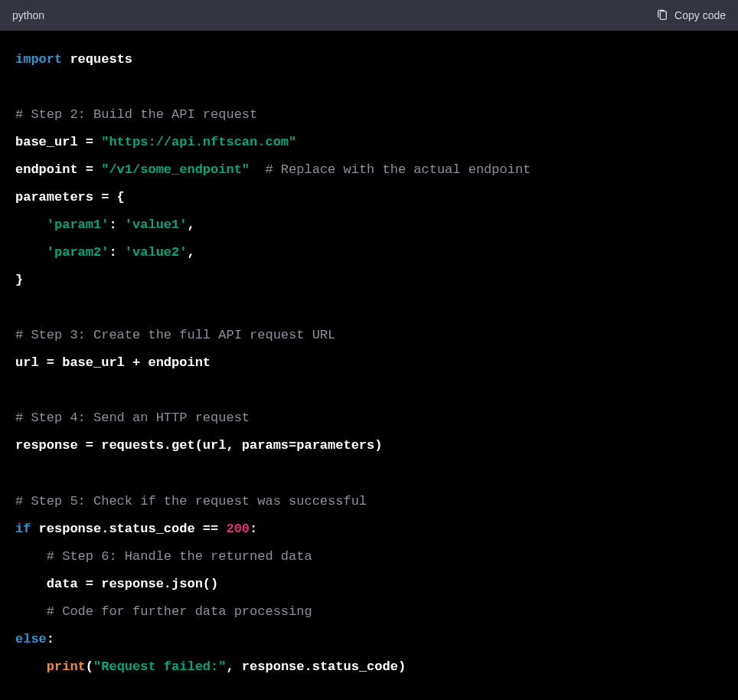 Image resolution: width=738 pixels, height=700 pixels. I want to click on code-token: (, so click(90, 666).